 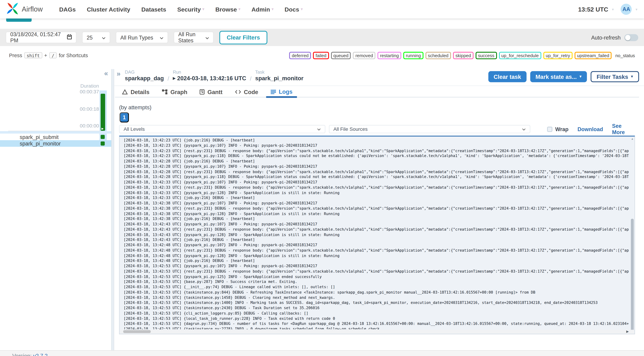 What do you see at coordinates (56, 144) in the screenshot?
I see `task-row: spark_pi_monitor` at bounding box center [56, 144].